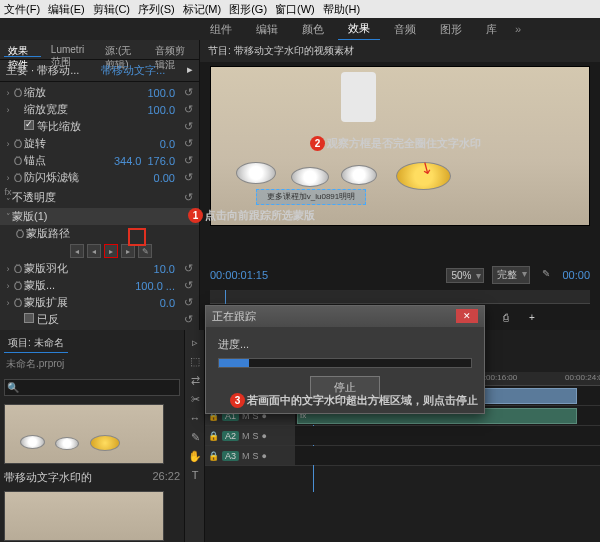 The height and width of the screenshot is (542, 600). I want to click on uniform-scale-checkbox, so click(29, 125).